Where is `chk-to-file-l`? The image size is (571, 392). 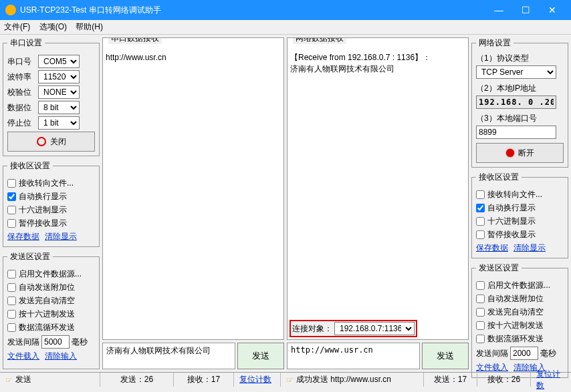 chk-to-file-l is located at coordinates (12, 183).